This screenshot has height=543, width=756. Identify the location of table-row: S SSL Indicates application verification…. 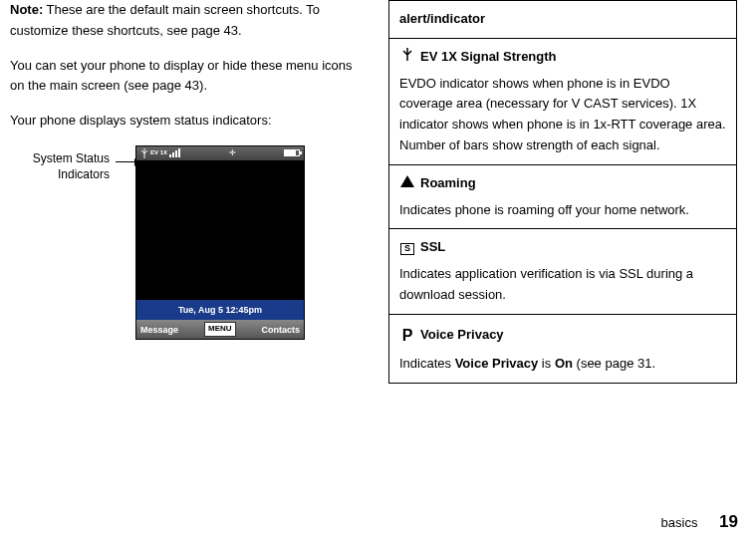
(564, 271).